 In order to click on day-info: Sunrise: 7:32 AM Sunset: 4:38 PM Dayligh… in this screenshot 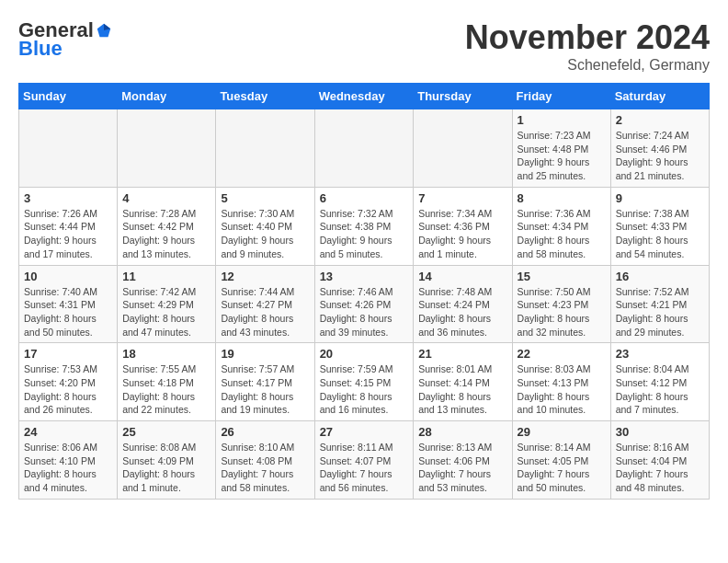, I will do `click(364, 234)`.